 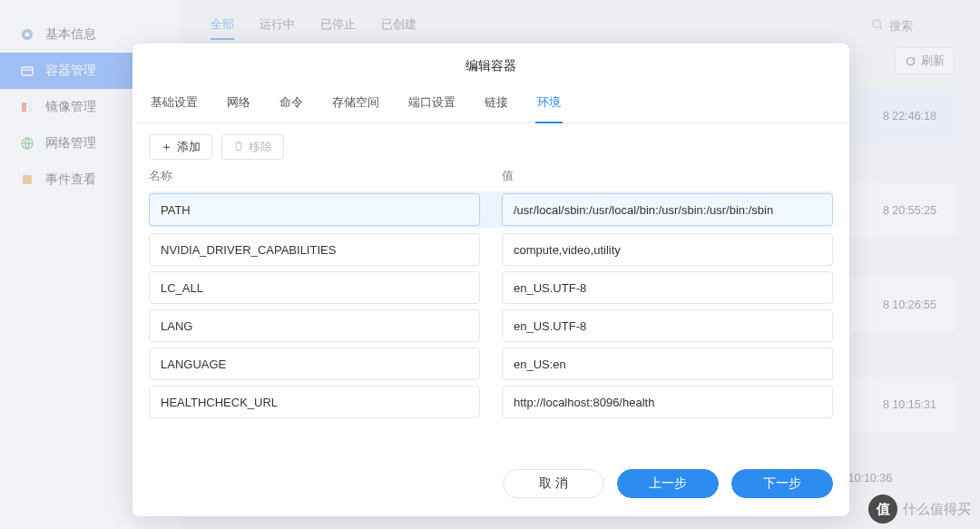 What do you see at coordinates (432, 102) in the screenshot?
I see `modal-tab-label: 端口设置` at bounding box center [432, 102].